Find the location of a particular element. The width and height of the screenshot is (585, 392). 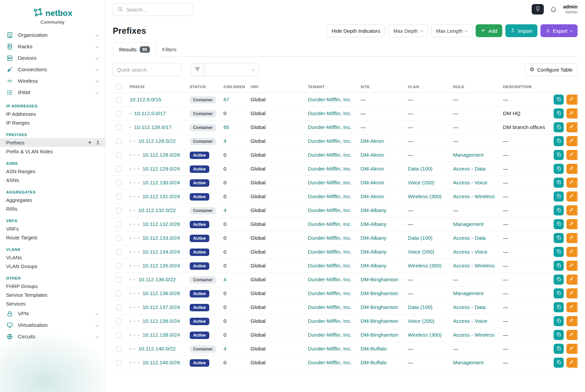

prefix-link: 10.112.136.0/22 is located at coordinates (157, 280).